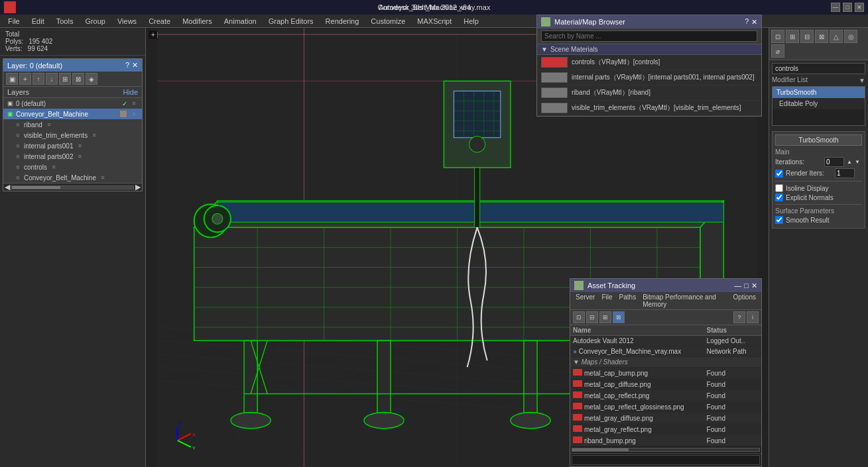 This screenshot has width=868, height=467. I want to click on right-tool-6: ◎, so click(851, 36).